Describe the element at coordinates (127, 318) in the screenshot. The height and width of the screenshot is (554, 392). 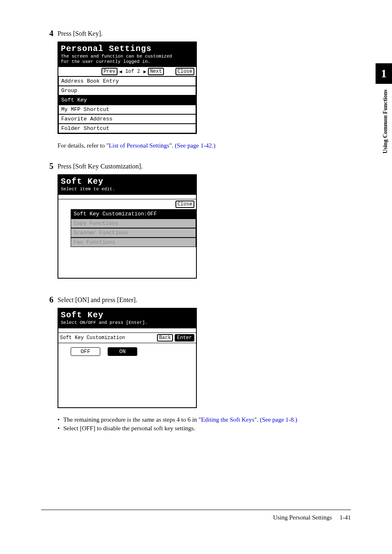
I see `lcd-header: Soft Key Select ON/OFF and press [Enter]…` at that location.